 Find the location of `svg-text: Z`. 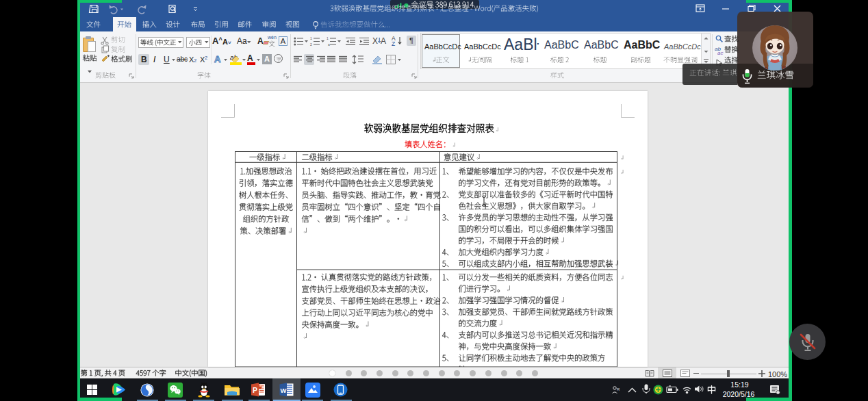

svg-text: Z is located at coordinates (393, 44).